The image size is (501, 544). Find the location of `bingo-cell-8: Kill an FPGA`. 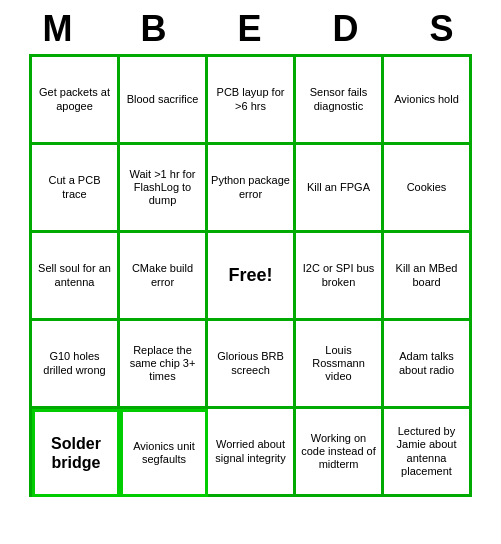

bingo-cell-8: Kill an FPGA is located at coordinates (340, 189).